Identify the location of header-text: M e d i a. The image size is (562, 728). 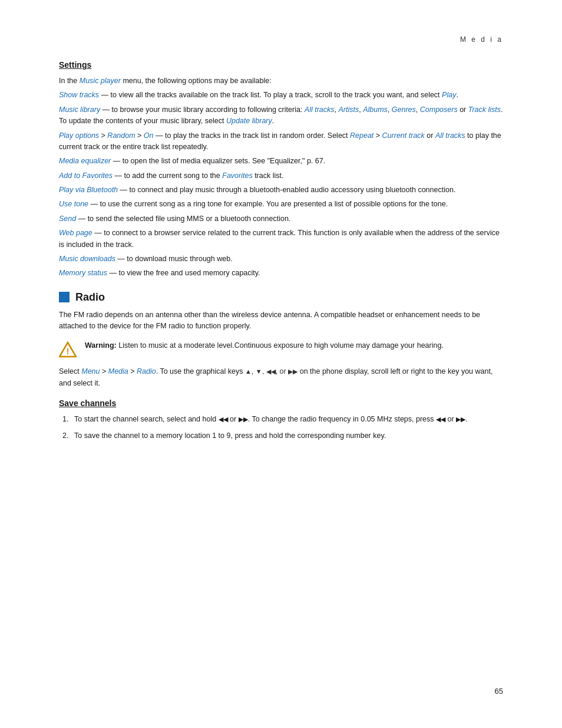
(482, 39).